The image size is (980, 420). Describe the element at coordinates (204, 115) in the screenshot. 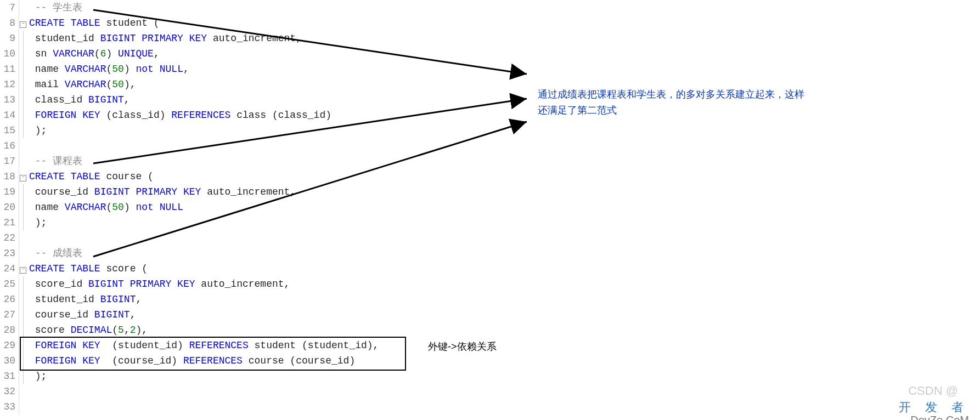

I see `code-line: FOREIGN KEY (class_id) REFERENCES class …` at that location.